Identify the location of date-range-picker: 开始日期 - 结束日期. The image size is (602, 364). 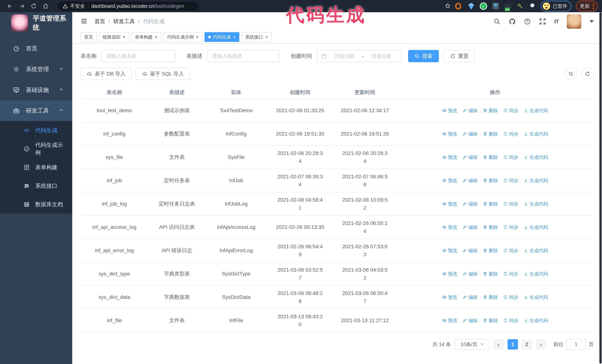
(359, 56).